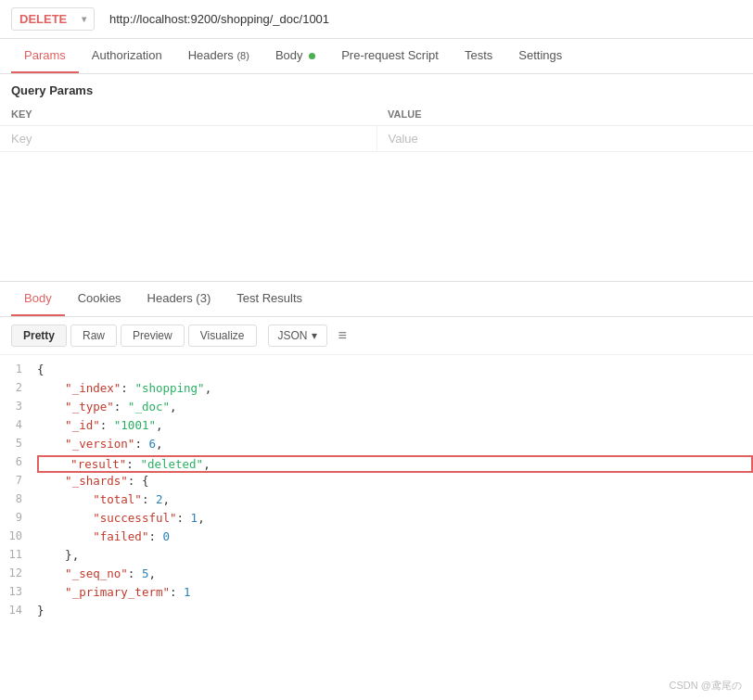  I want to click on line-content: "_version": 6,, so click(395, 443).